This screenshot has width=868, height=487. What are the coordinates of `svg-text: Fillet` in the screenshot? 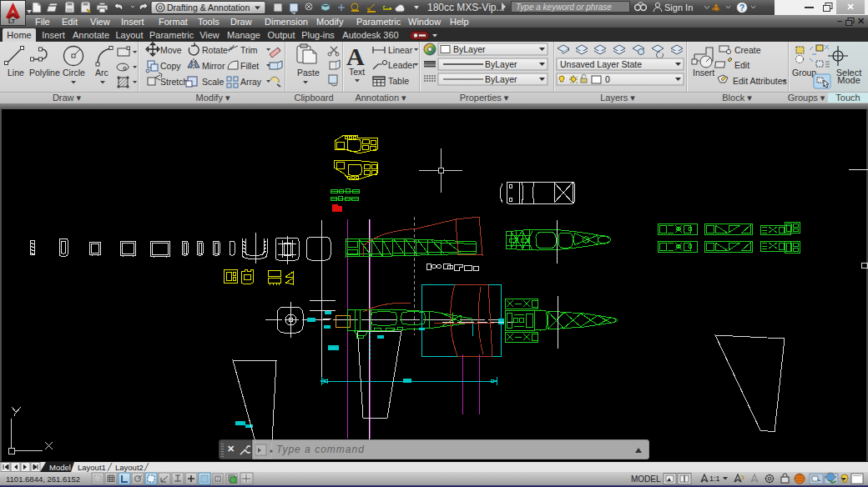 It's located at (250, 66).